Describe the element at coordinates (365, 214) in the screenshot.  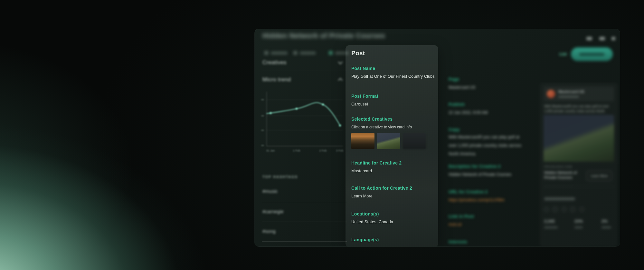
I see `field-label-locations: Locations(s)` at that location.